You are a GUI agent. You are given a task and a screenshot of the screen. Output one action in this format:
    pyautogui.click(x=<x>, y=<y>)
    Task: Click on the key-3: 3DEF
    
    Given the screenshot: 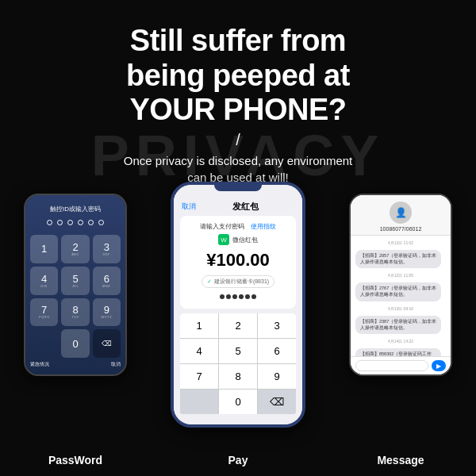 What is the action you would take?
    pyautogui.click(x=106, y=249)
    